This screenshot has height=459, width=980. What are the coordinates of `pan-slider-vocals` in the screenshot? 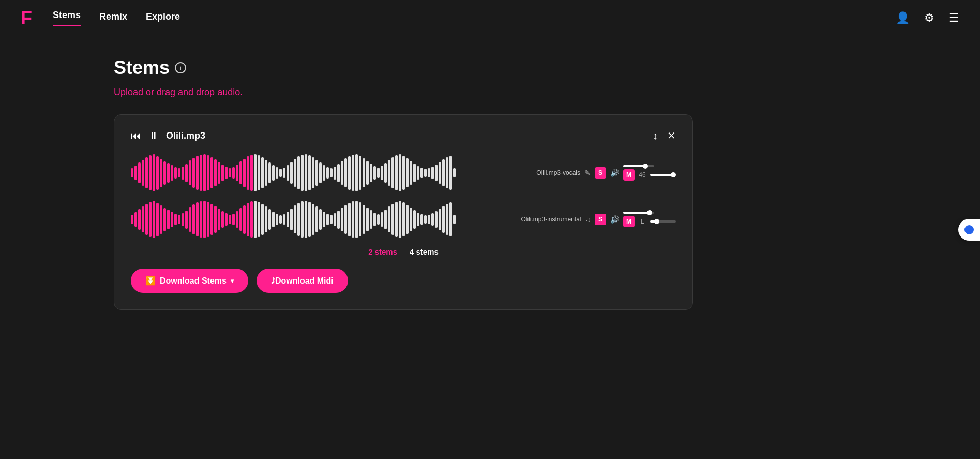 It's located at (663, 175).